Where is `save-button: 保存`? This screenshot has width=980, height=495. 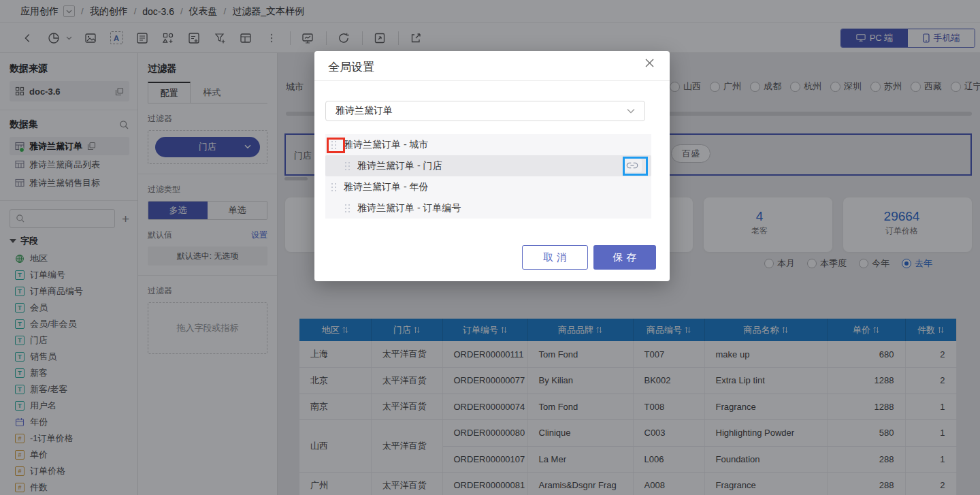 save-button: 保存 is located at coordinates (625, 257).